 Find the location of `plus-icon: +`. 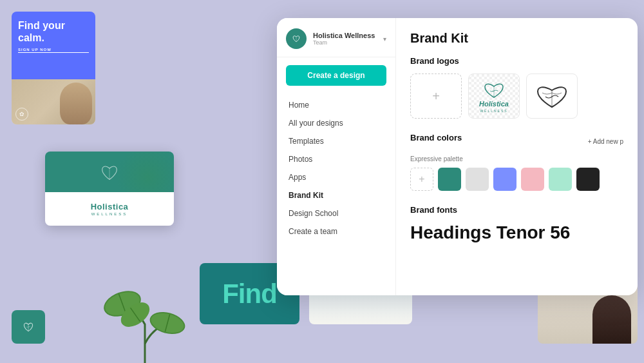

plus-icon: + is located at coordinates (436, 97).